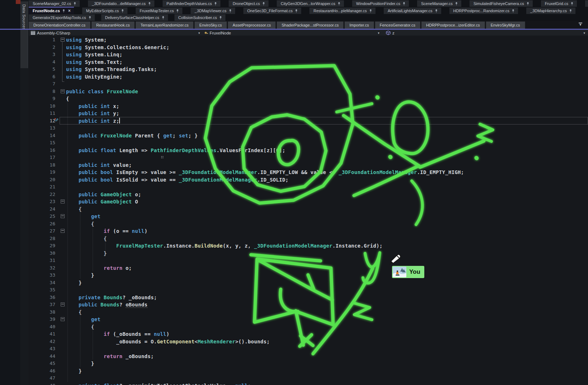 This screenshot has height=385, width=588. I want to click on code-line-14: 14 public FruxelNode Parent { get; set; …, so click(308, 136).